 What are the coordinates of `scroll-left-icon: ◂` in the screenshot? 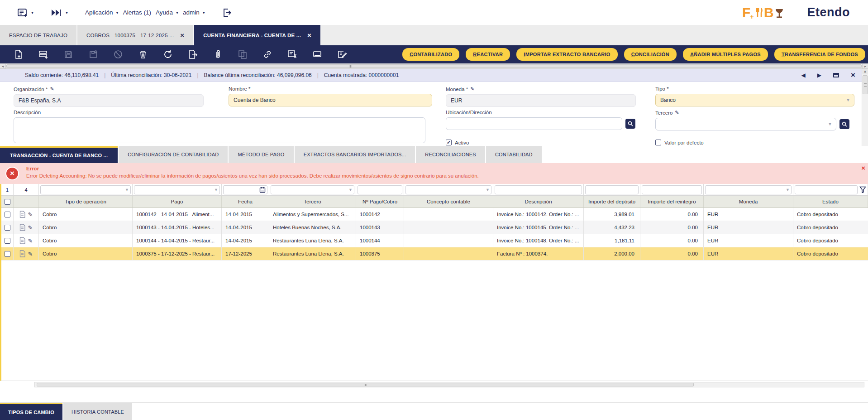 It's located at (3, 66).